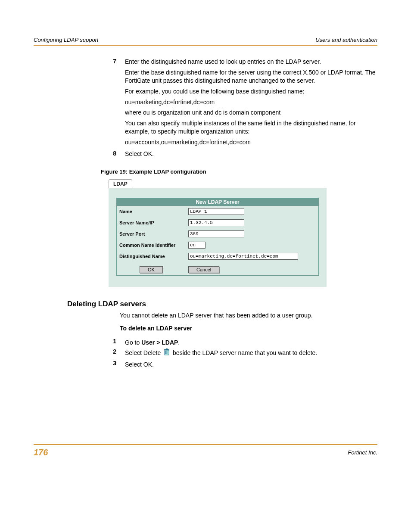 The height and width of the screenshot is (532, 411). I want to click on tab-curve-decoration, so click(135, 184).